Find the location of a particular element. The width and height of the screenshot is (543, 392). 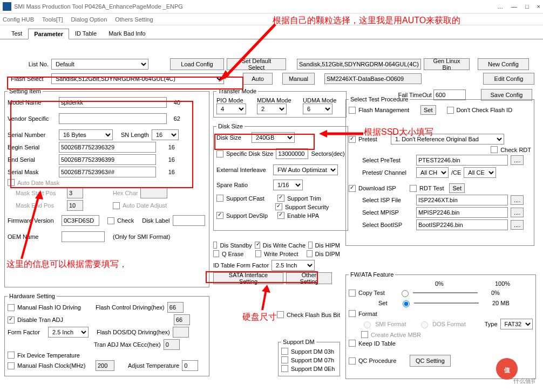

mdma-select: 2 is located at coordinates (272, 109).